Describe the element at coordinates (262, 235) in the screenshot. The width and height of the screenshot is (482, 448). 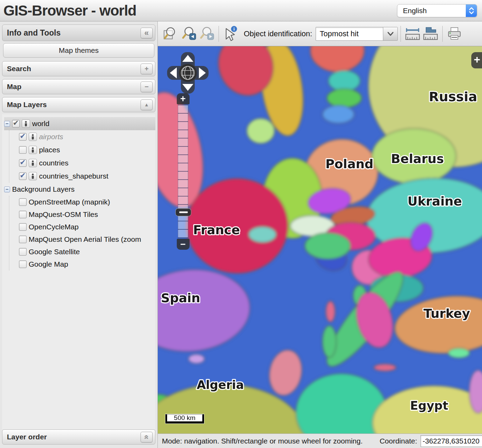
I see `map-region-switzerland` at that location.